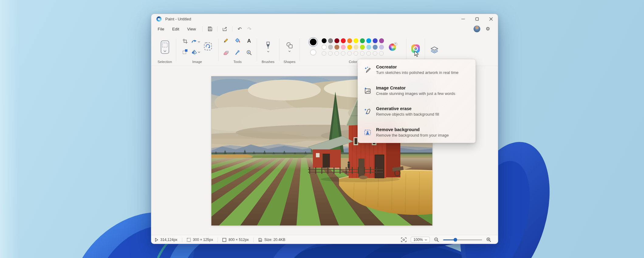  I want to click on color-picker-icon, so click(238, 53).